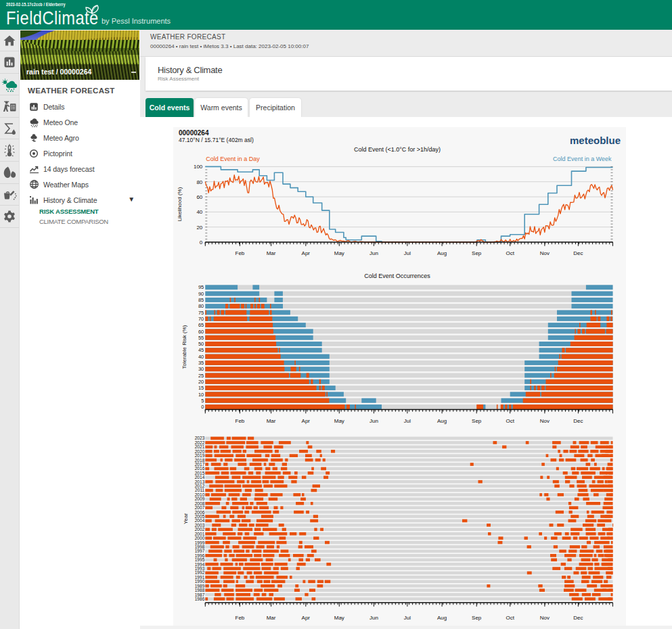 The image size is (672, 629). Describe the element at coordinates (201, 369) in the screenshot. I see `svg-text: 30` at that location.